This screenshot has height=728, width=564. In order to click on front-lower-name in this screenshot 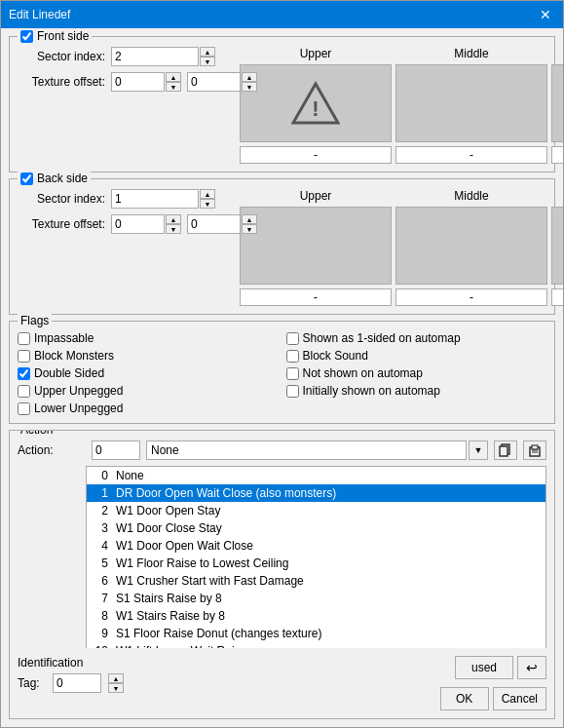, I will do `click(557, 155)`.